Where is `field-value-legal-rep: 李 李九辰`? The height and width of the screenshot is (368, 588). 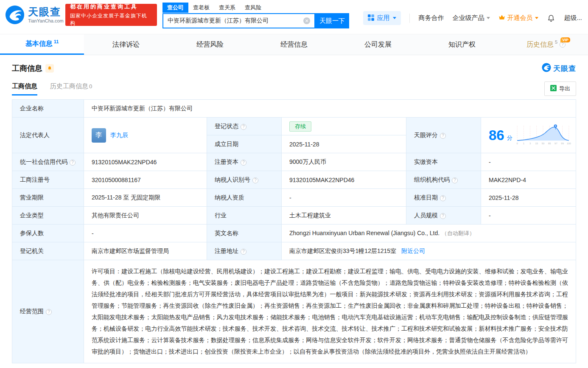 field-value-legal-rep: 李 李九辰 is located at coordinates (146, 135).